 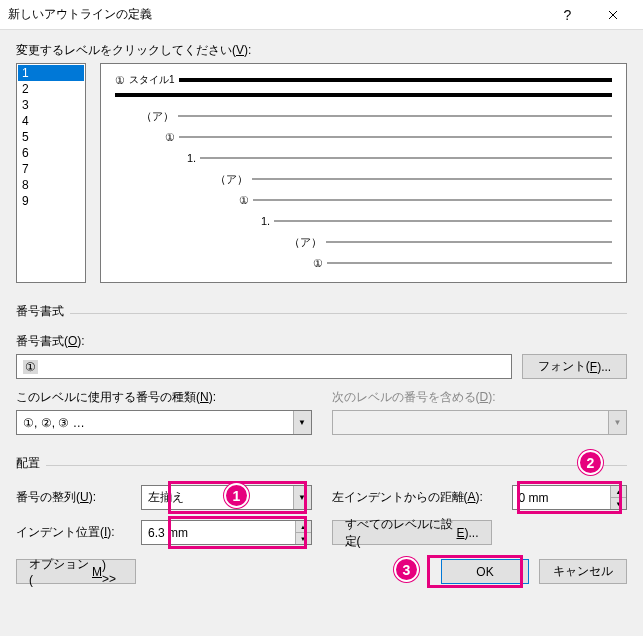 I want to click on level-item-2: 2, so click(x=51, y=89).